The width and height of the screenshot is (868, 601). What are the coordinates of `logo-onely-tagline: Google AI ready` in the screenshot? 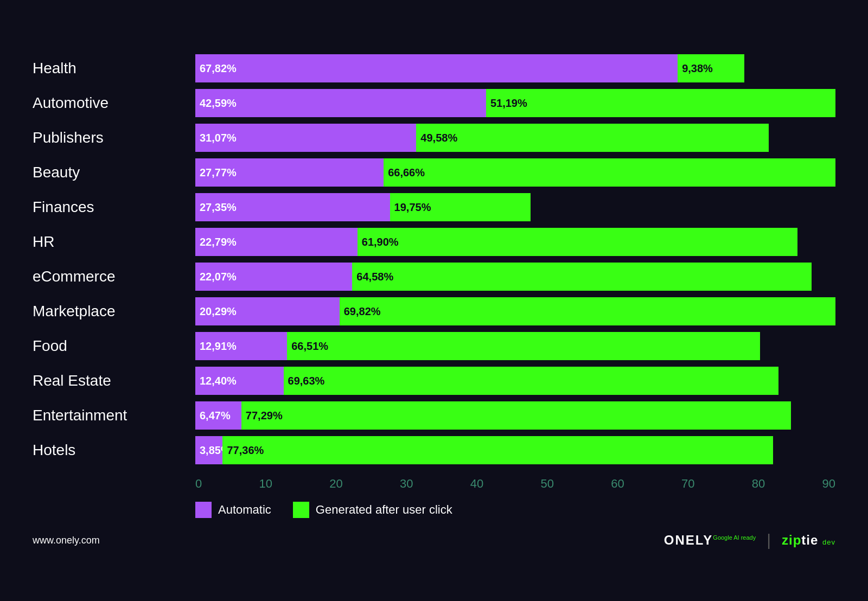 It's located at (735, 538).